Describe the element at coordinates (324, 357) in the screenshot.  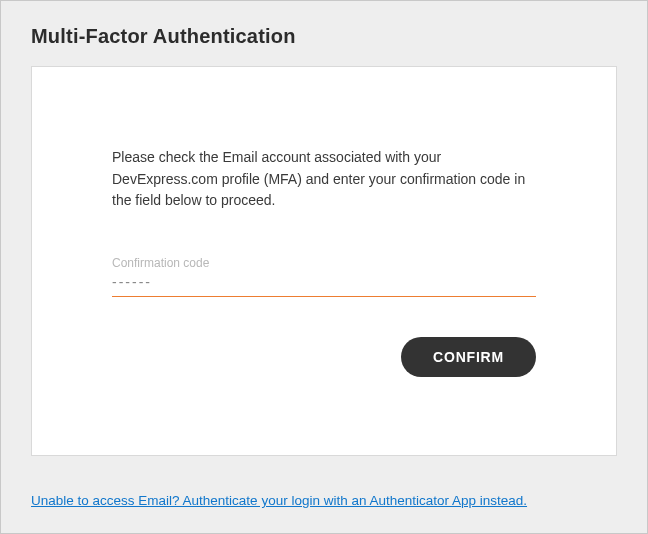
I see `button-row: CONFIRM` at that location.